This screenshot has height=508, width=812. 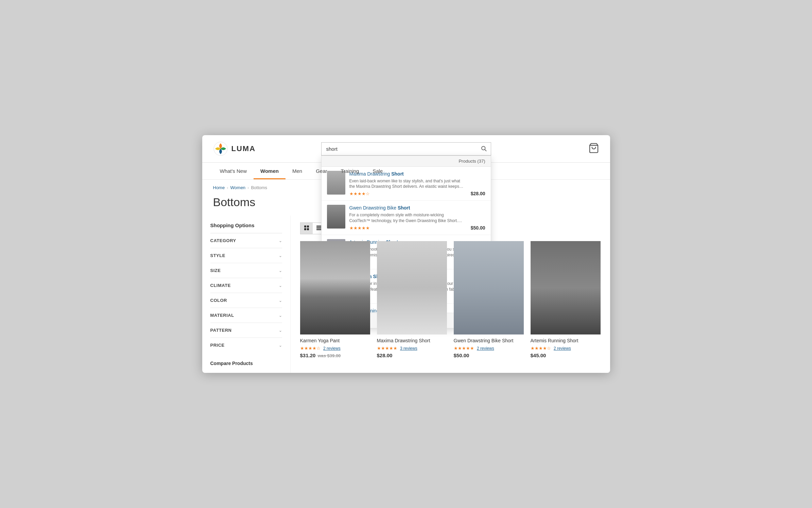 I want to click on search-result-item: Gwen Drawstring Bike Short For a complet…, so click(x=406, y=218).